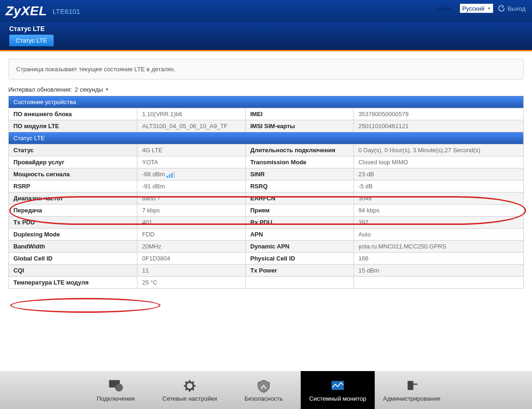 This screenshot has width=532, height=409. Describe the element at coordinates (299, 150) in the screenshot. I see `row-key: Длительность подключения` at that location.